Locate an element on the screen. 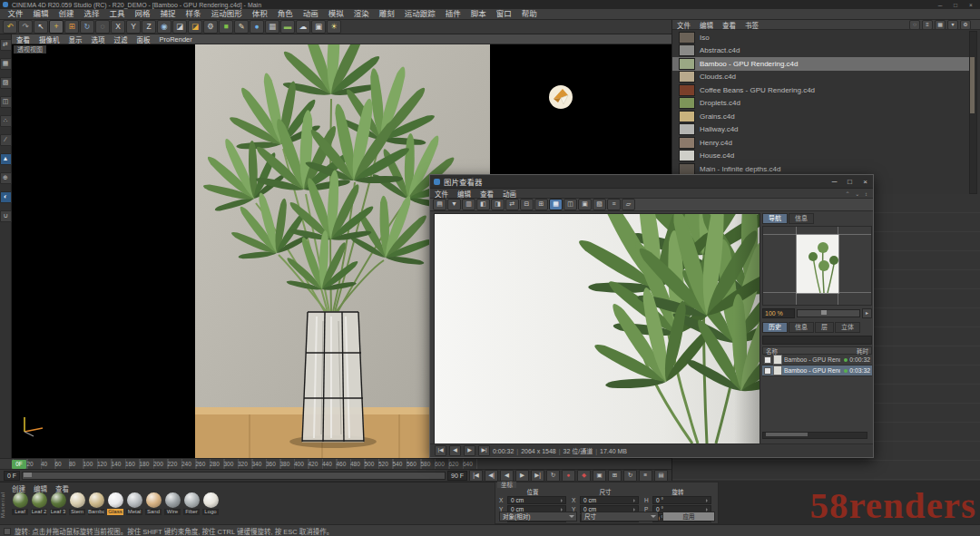  goto-end-button: ▶| is located at coordinates (537, 475).